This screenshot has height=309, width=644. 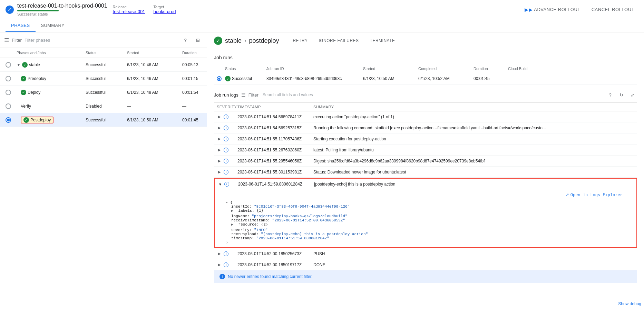 What do you see at coordinates (234, 211) in the screenshot?
I see `expand-labels-icon: ▶` at bounding box center [234, 211].